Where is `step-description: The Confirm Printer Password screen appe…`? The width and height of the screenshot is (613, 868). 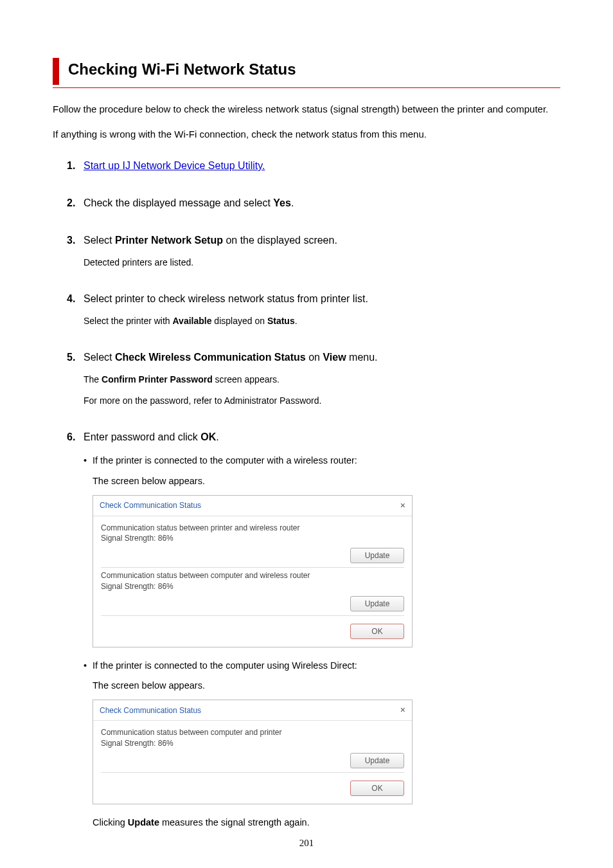 step-description: The Confirm Printer Password screen appe… is located at coordinates (322, 379).